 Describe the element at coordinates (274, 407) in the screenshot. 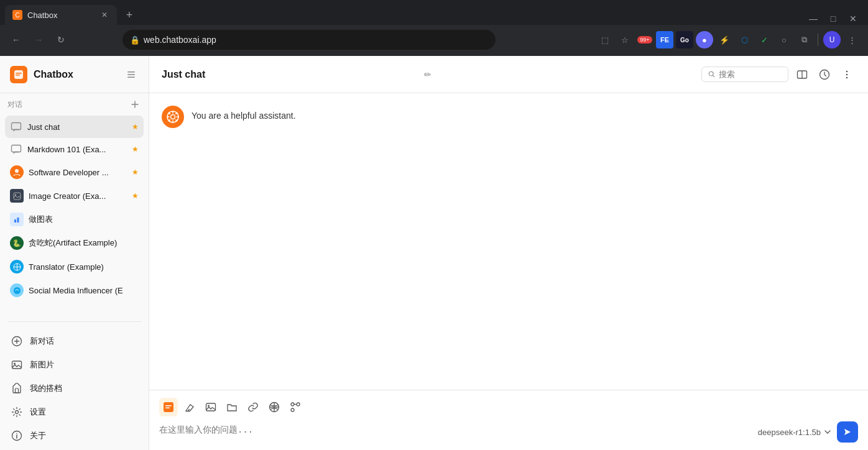

I see `toolbar-globe-button` at that location.